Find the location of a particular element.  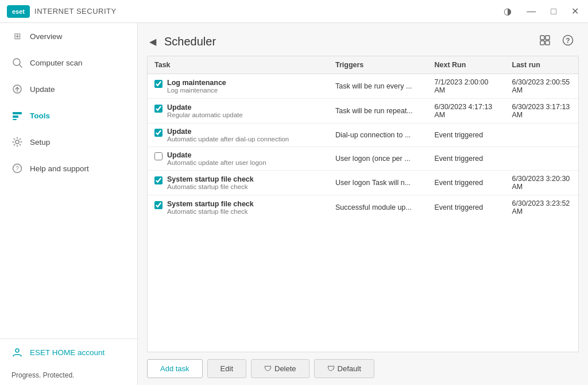

task-desc-3: Automatic update after user logon is located at coordinates (217, 163).